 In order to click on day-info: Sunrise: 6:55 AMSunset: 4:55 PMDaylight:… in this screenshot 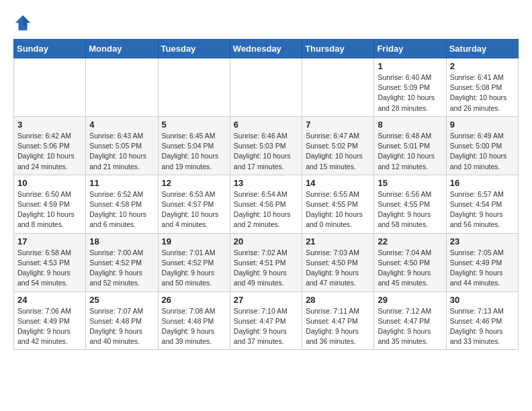, I will do `click(338, 210)`.